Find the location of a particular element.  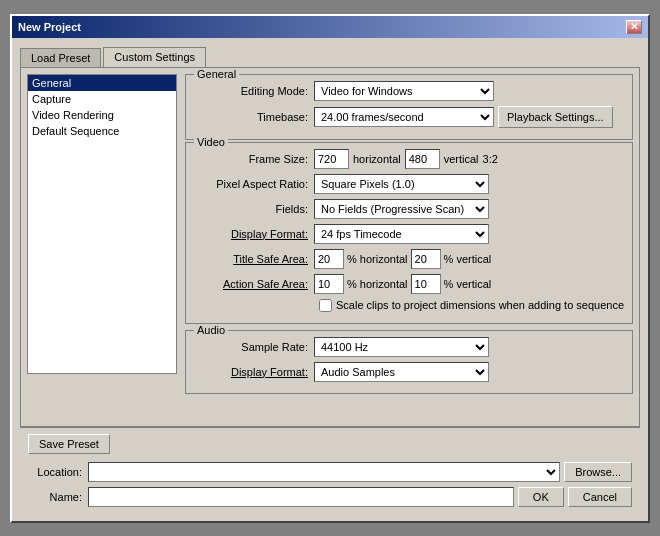

title-safe-row: Title Safe Area: % horizontal % vertical is located at coordinates (409, 259).